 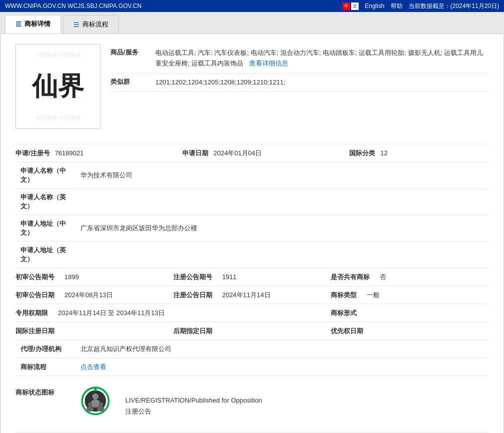 What do you see at coordinates (383, 277) in the screenshot?
I see `is-shared-value: 否` at bounding box center [383, 277].